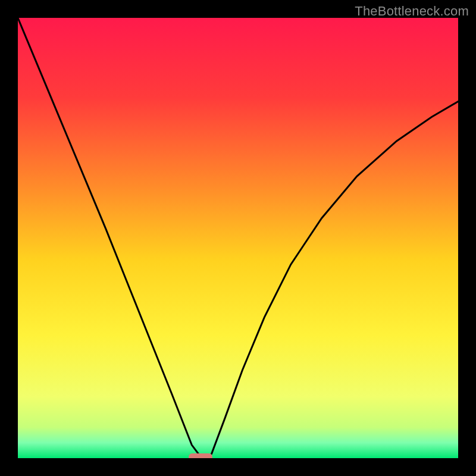  I want to click on watermark-text: TheBottleneck.com, so click(412, 11).